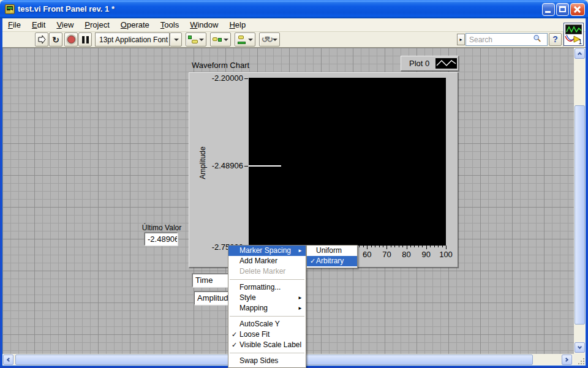  What do you see at coordinates (579, 348) in the screenshot?
I see `scroll-down-button` at bounding box center [579, 348].